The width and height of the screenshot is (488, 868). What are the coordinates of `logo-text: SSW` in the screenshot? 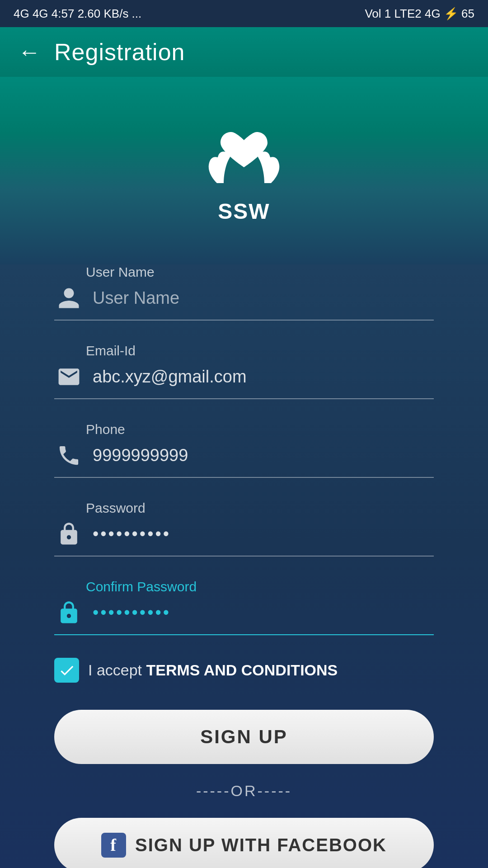 It's located at (244, 212).